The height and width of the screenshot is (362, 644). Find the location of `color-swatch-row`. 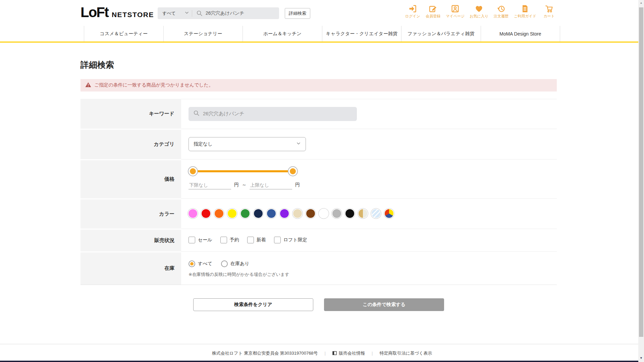

color-swatch-row is located at coordinates (373, 214).